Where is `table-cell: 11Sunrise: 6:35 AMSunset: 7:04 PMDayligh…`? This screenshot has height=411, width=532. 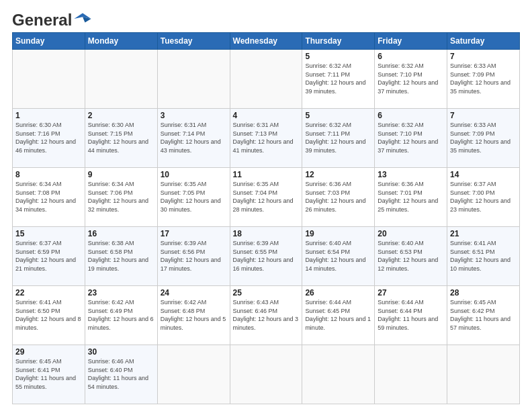
table-cell: 11Sunrise: 6:35 AMSunset: 7:04 PMDayligh… is located at coordinates (266, 197).